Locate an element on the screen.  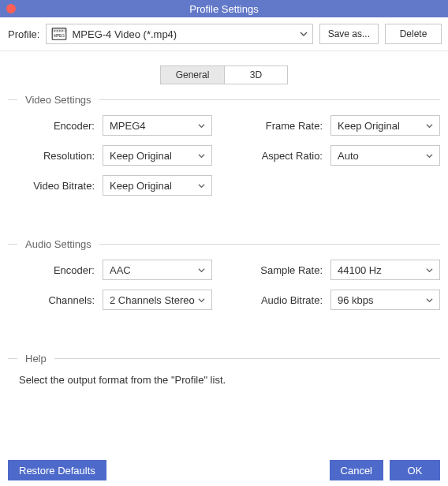
aspect-ratio-label: Aspect Ratio: is located at coordinates (279, 156).